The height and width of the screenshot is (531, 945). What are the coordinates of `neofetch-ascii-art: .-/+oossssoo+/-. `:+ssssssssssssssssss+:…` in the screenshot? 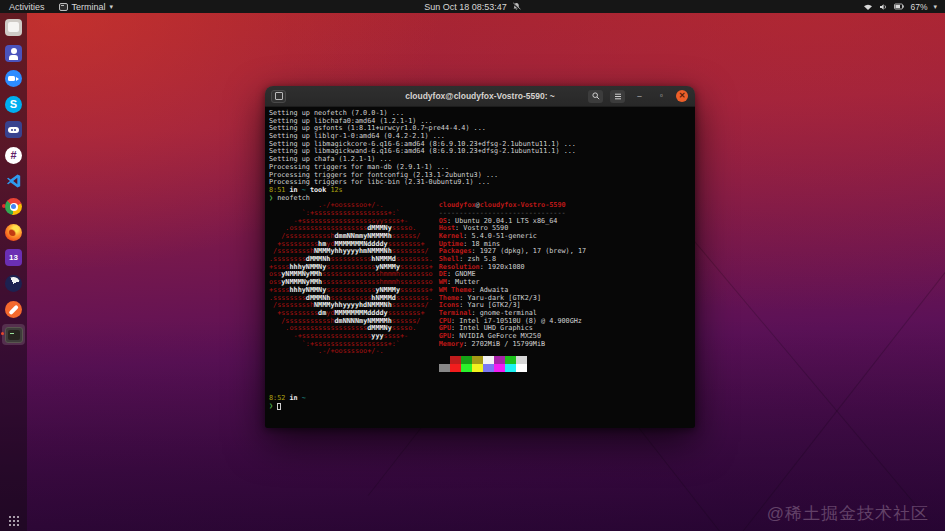 It's located at (351, 287).